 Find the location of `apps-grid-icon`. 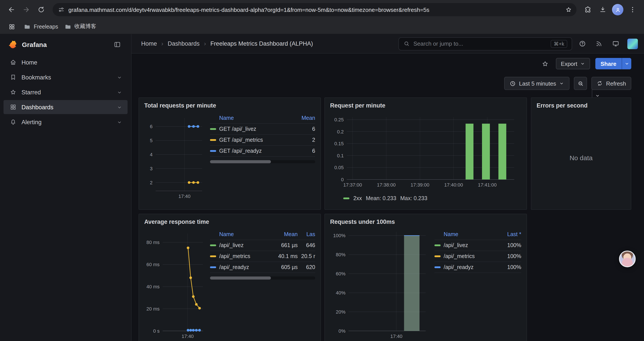

apps-grid-icon is located at coordinates (12, 27).